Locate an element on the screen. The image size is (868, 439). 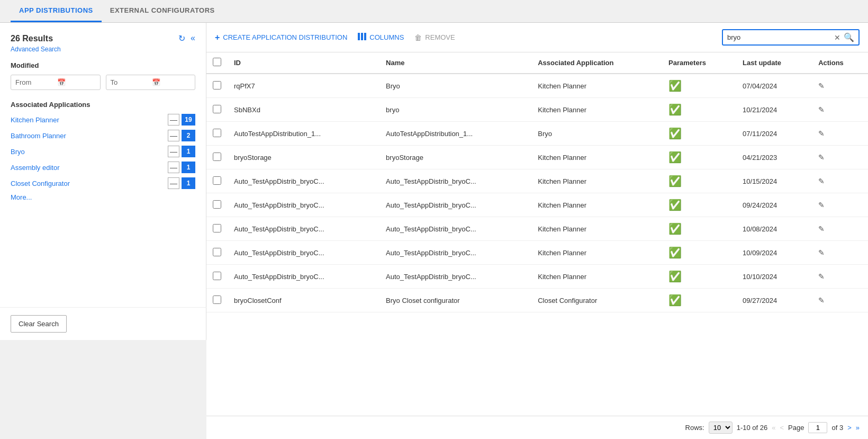
row-name: Auto_TestAppDistrib_bryoC... is located at coordinates (455, 205).